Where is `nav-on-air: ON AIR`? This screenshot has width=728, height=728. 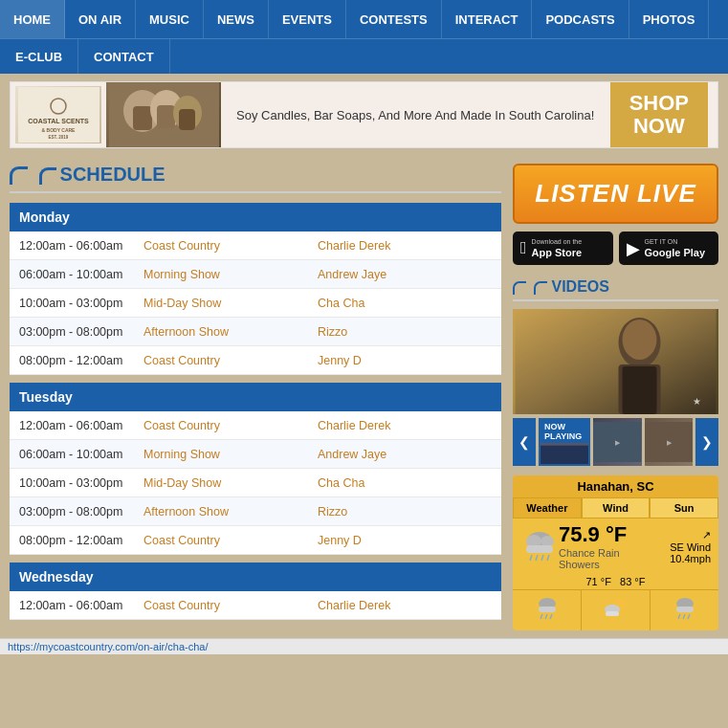
nav-on-air: ON AIR is located at coordinates (100, 19).